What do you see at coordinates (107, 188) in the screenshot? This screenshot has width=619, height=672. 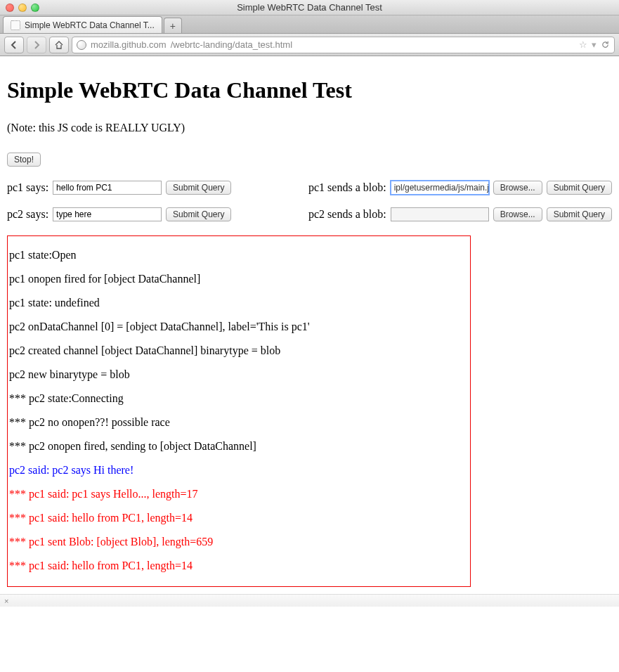 I see `pc1-says-input` at bounding box center [107, 188].